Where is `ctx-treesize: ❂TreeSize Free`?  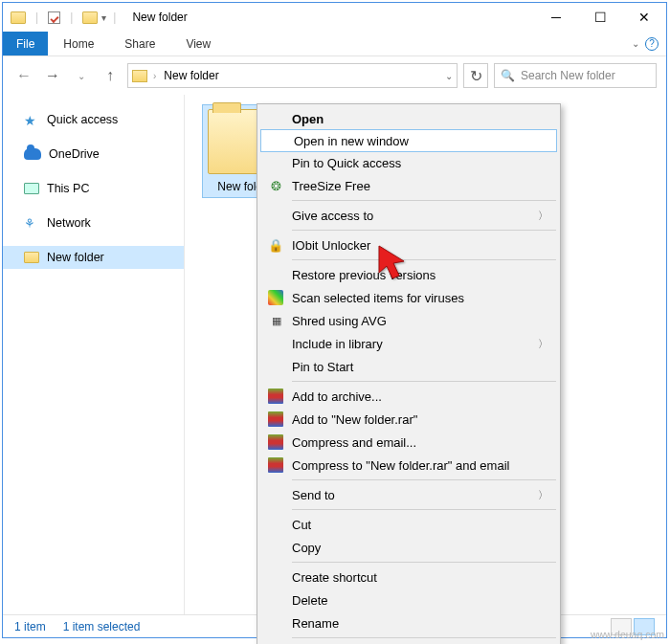
ctx-treesize: ❂TreeSize Free is located at coordinates (409, 186).